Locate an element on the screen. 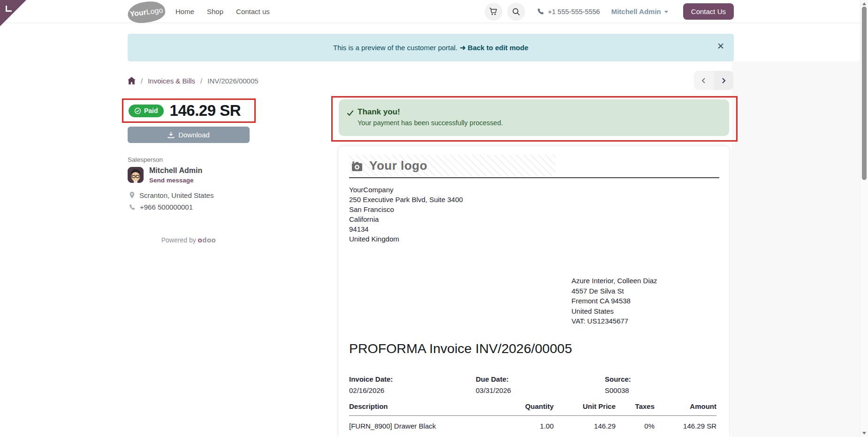 This screenshot has height=437, width=868. cell-description: [FURN_8900] Drawer Black is located at coordinates (419, 425).